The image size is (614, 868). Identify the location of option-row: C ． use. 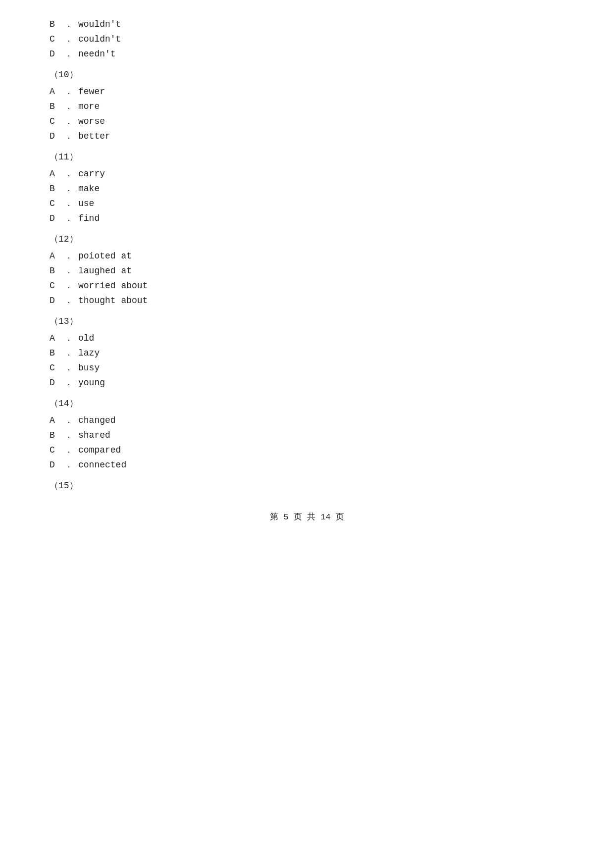
(312, 203).